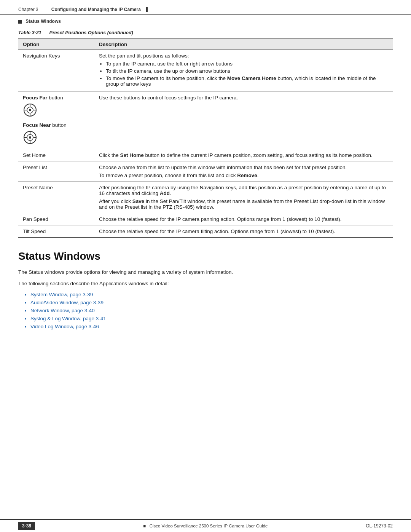 Image resolution: width=411 pixels, height=532 pixels. I want to click on header-separator, so click(45, 10).